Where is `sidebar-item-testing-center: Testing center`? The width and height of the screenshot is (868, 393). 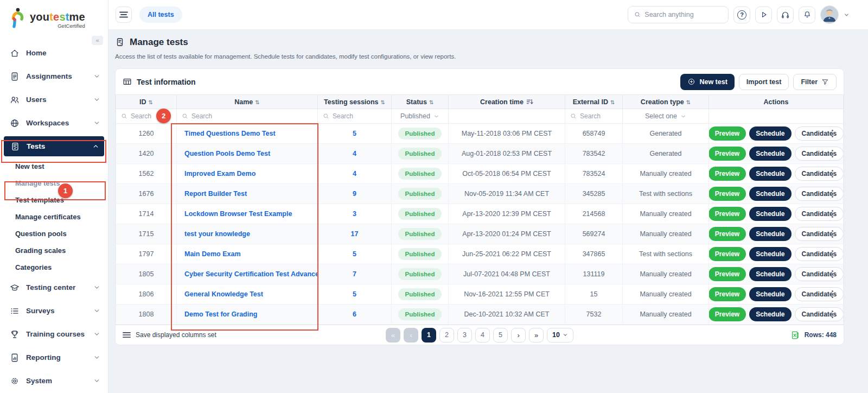 sidebar-item-testing-center: Testing center is located at coordinates (54, 288).